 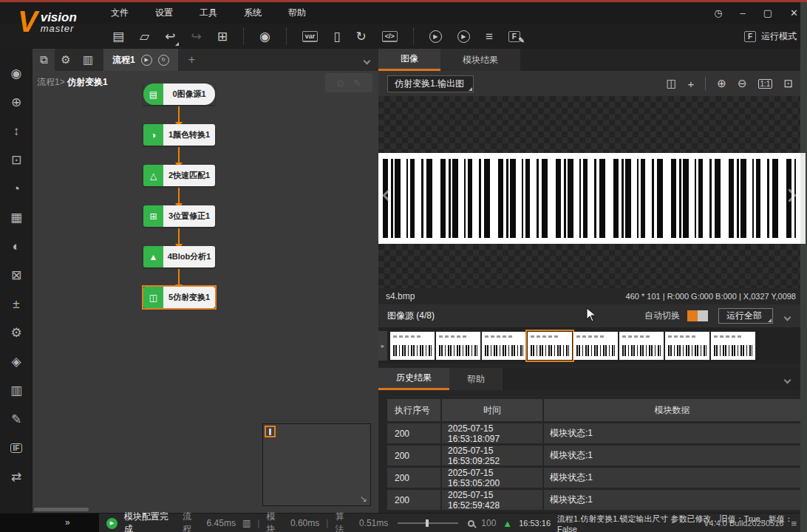 I want to click on communication-branch-icon: ⇄, so click(x=16, y=477).